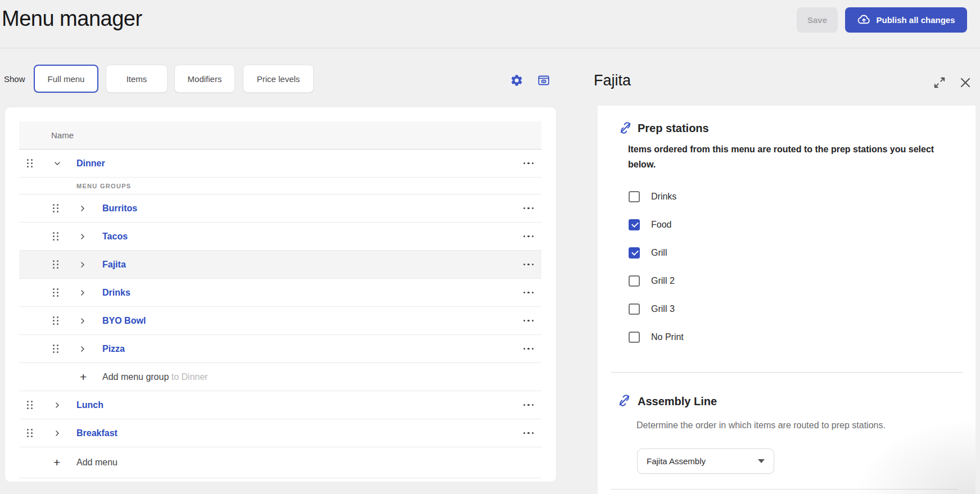  I want to click on assembly-line-description: Determine the order in which items are r…, so click(761, 425).